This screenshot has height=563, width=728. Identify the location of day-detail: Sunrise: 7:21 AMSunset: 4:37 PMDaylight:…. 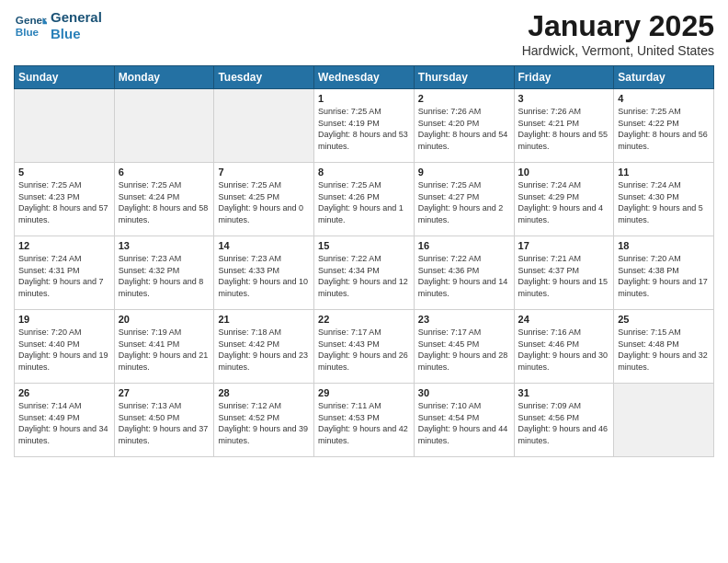
(564, 276).